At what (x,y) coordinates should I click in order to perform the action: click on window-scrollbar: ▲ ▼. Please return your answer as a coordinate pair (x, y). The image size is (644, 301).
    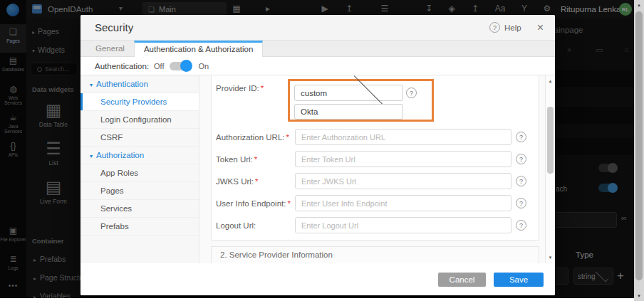
    Looking at the image, I should click on (639, 151).